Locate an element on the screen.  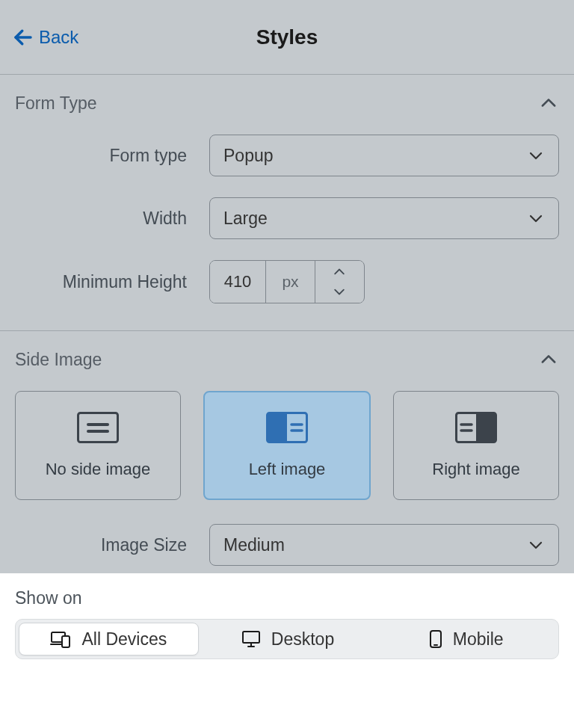
segment-all-devices: All Devices is located at coordinates (109, 639).